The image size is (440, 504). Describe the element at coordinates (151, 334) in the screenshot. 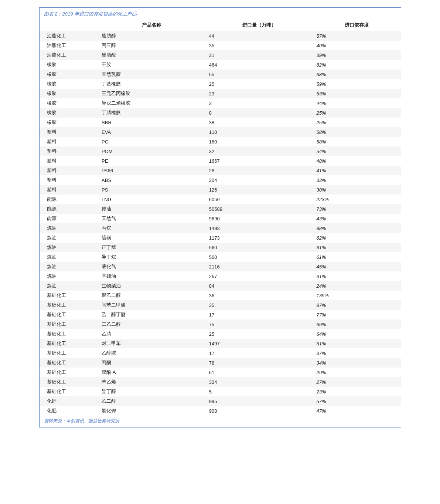

I see `cell-name: 乙腈` at that location.